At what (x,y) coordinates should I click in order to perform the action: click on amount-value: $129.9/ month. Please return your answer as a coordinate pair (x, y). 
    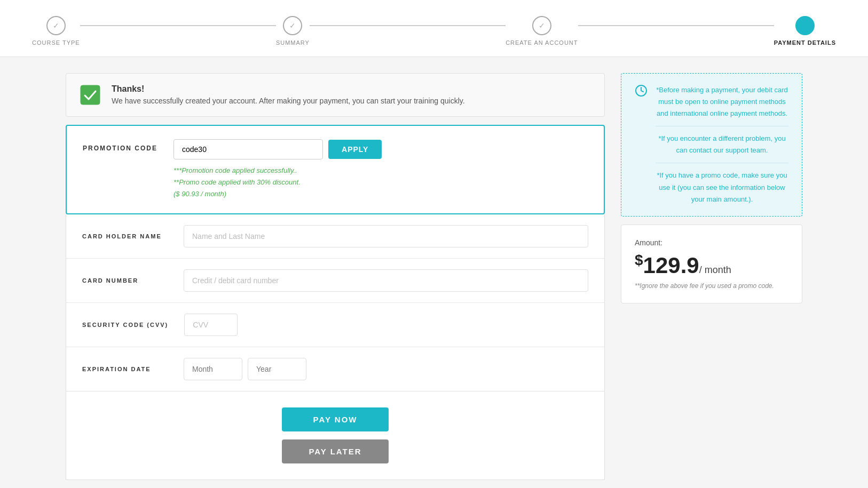
    Looking at the image, I should click on (712, 265).